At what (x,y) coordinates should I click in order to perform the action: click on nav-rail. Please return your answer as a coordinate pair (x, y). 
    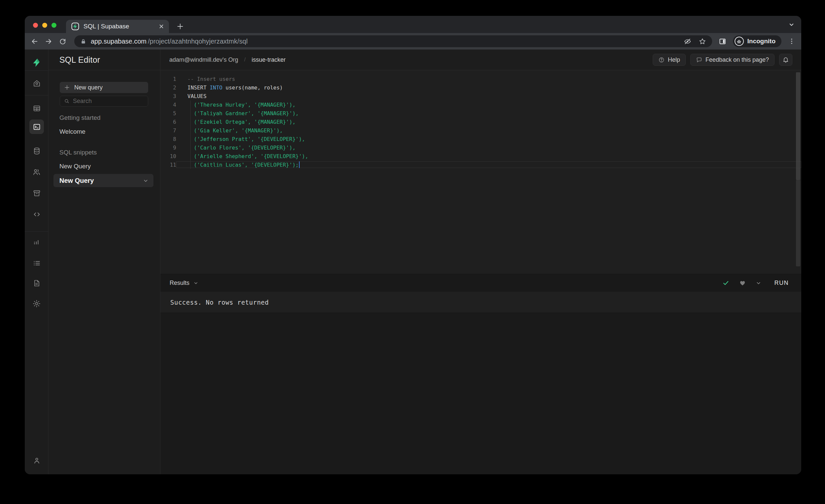
    Looking at the image, I should click on (37, 262).